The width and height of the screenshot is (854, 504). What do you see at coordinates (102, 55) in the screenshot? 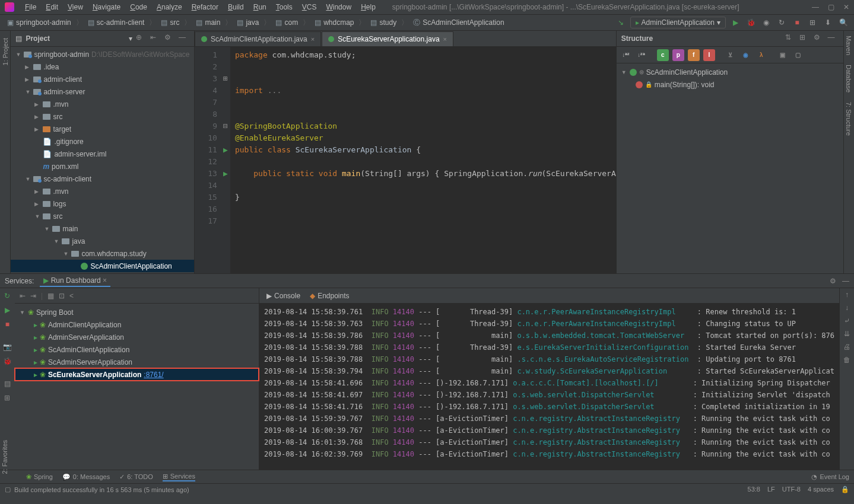
I see `tree-node: ▼springboot-admin D:\IDESoftWare\GitWork…` at bounding box center [102, 55].